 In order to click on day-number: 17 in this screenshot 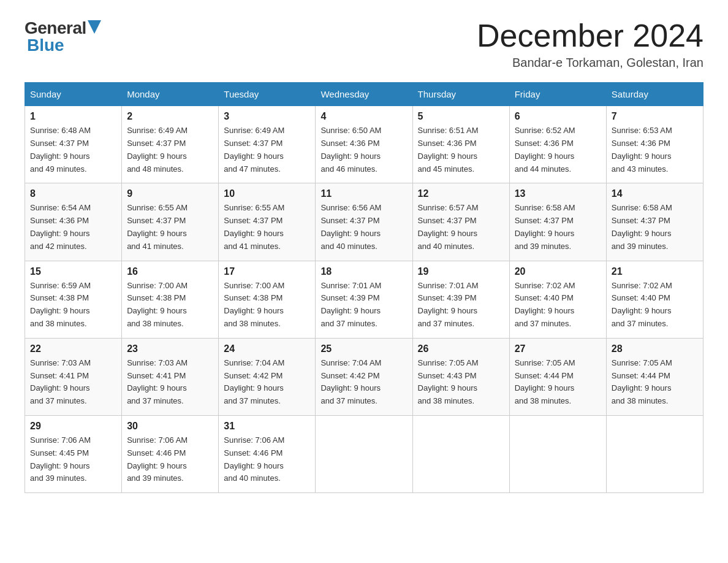, I will do `click(267, 272)`.